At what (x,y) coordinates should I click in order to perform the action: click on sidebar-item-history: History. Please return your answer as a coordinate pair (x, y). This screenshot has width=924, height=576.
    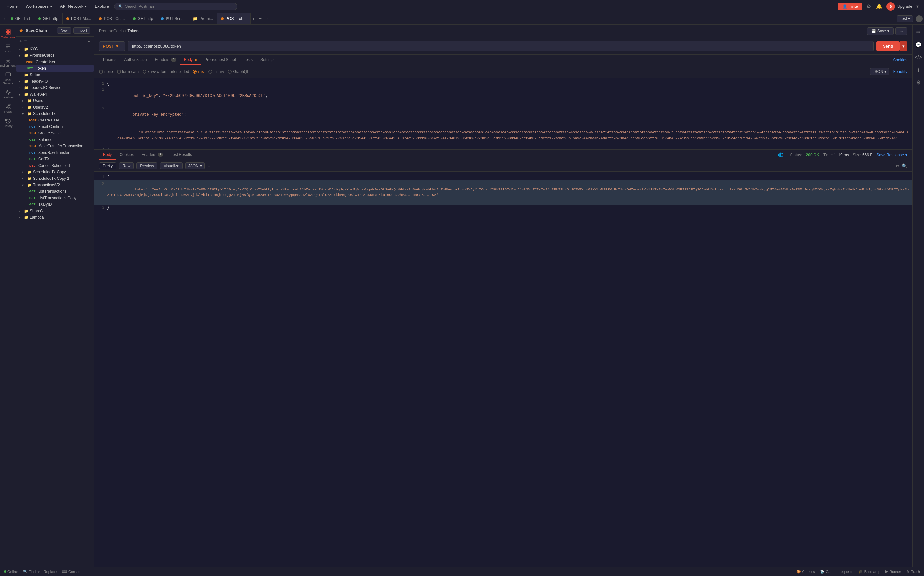
    Looking at the image, I should click on (8, 123).